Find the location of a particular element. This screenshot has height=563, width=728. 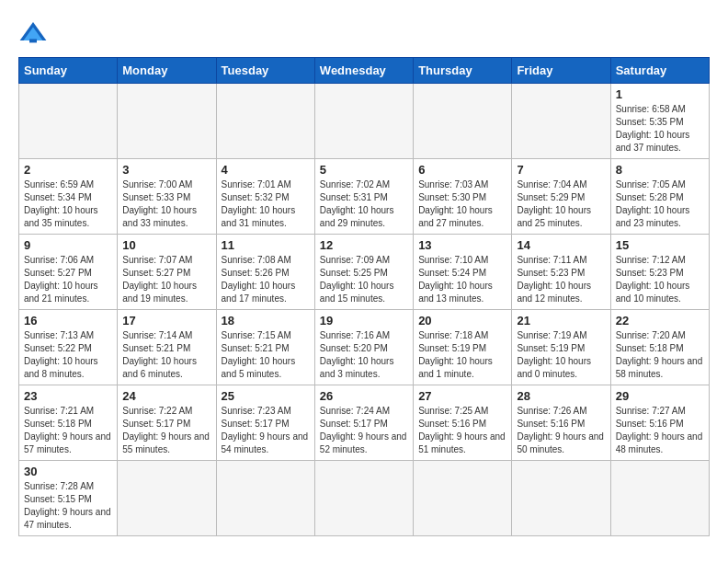

calendar-week-row: 23Sunrise: 7:21 AM Sunset: 5:18 PM Dayli… is located at coordinates (364, 423).